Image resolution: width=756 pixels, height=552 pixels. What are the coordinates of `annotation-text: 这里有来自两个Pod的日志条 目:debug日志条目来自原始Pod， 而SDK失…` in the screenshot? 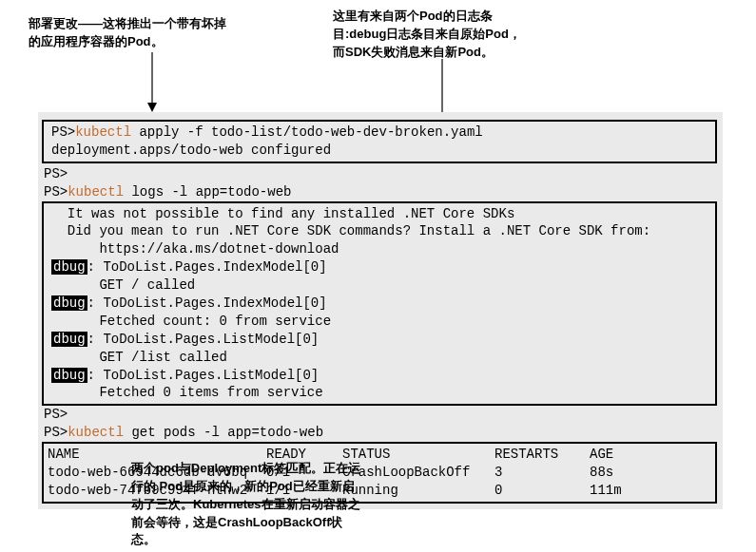 It's located at (427, 34).